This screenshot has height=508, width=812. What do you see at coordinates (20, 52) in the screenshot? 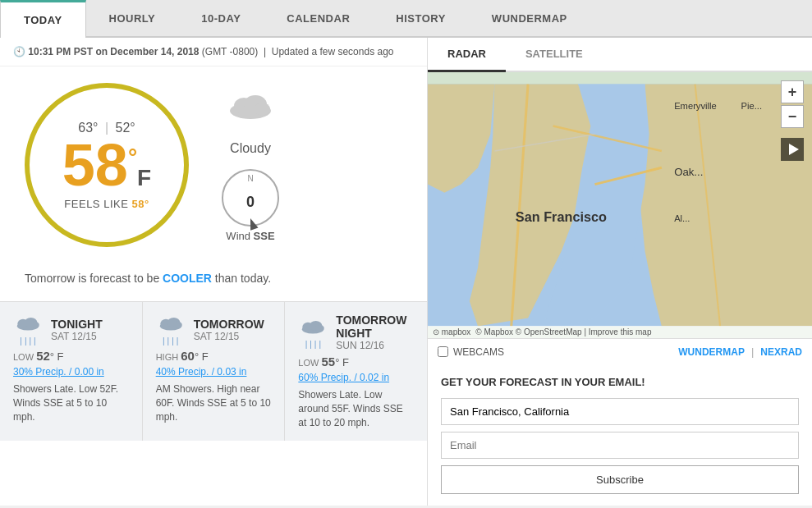
I see `clock-icon: 🕙` at bounding box center [20, 52].